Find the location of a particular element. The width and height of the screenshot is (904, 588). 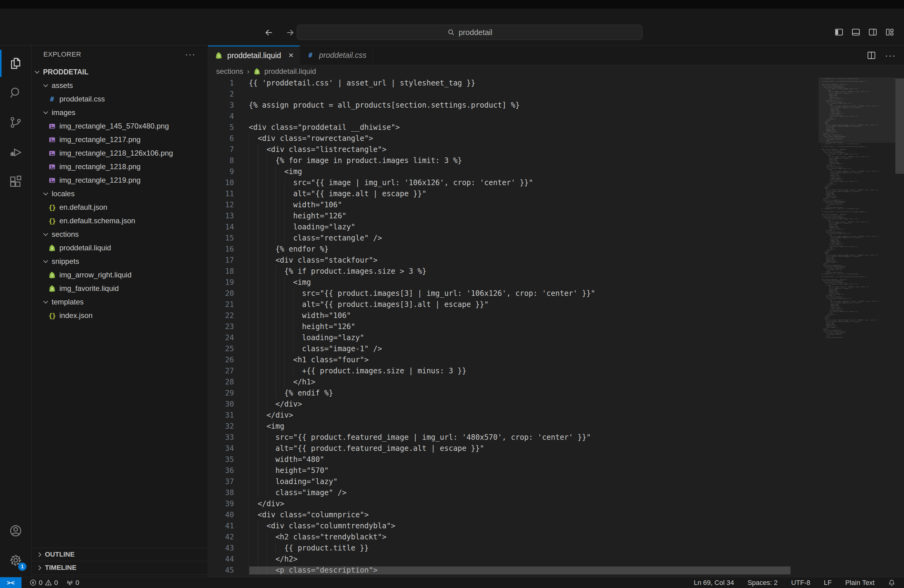

tab-label: proddetail.css is located at coordinates (343, 55).